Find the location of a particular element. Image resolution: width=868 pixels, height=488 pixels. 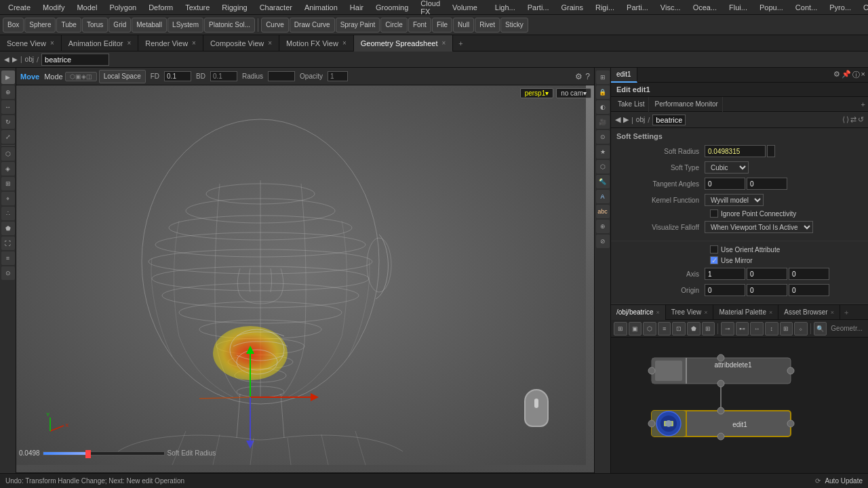

tb-sticky: Sticky is located at coordinates (514, 25).